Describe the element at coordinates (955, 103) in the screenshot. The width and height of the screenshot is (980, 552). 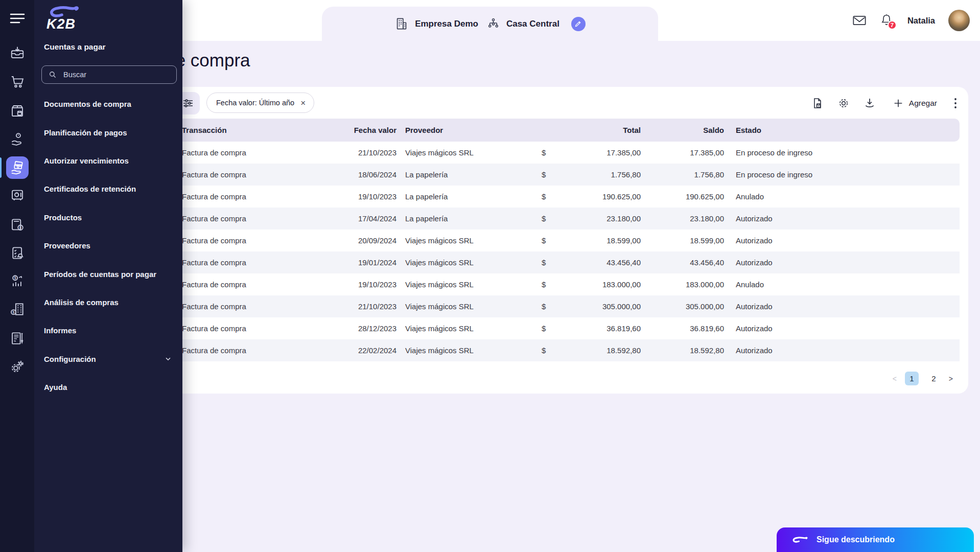
I see `more-options-button` at that location.